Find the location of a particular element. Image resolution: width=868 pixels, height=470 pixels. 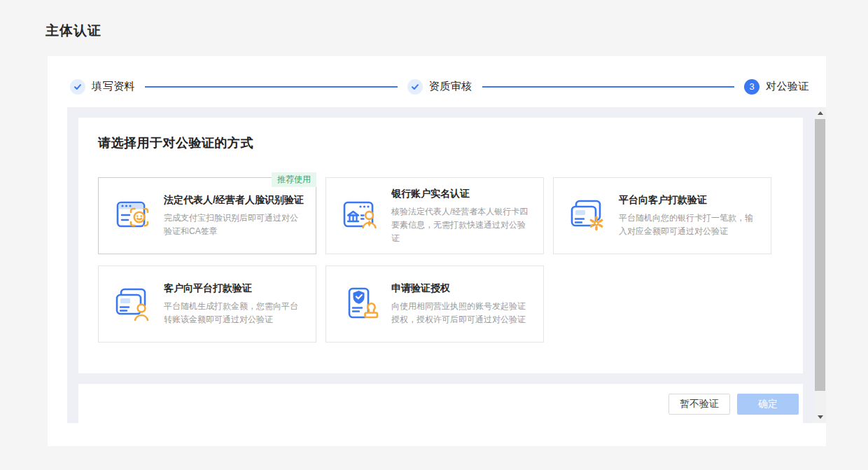

step-label: 资质审核 is located at coordinates (451, 87).